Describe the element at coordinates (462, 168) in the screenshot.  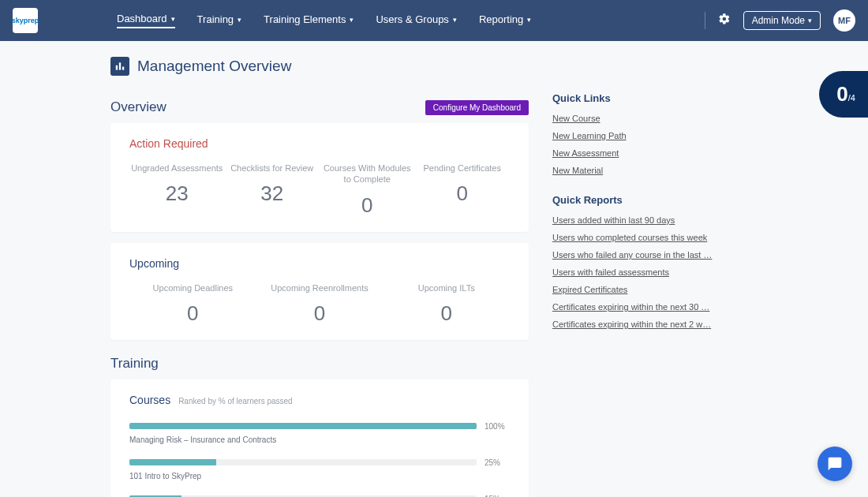
I see `stat-label: Pending Certificates` at that location.